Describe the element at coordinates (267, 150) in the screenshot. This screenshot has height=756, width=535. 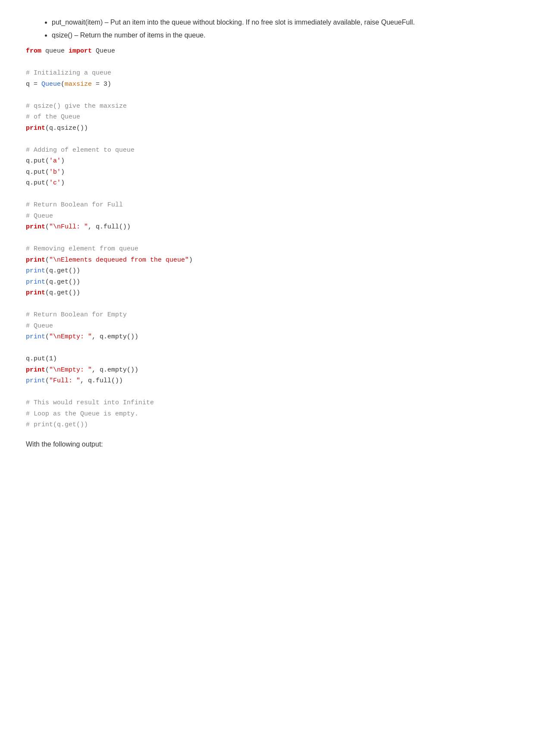
I see `code-line: # Adding of element to queue` at that location.